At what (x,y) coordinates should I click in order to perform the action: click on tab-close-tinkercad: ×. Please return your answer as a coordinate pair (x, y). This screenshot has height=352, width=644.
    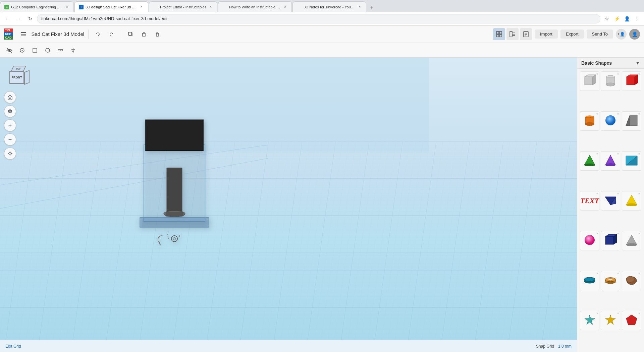
    Looking at the image, I should click on (142, 7).